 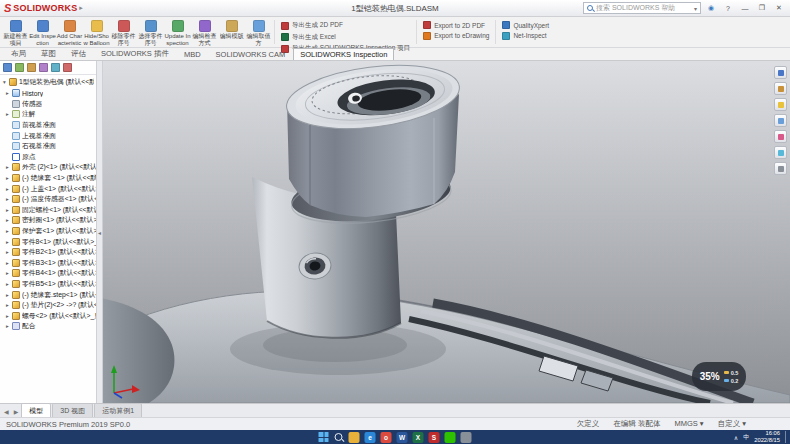 I want to click on tree-item: ▸ 固定螺栓<1> (默认<<默认>_显, so click(x=50, y=210).